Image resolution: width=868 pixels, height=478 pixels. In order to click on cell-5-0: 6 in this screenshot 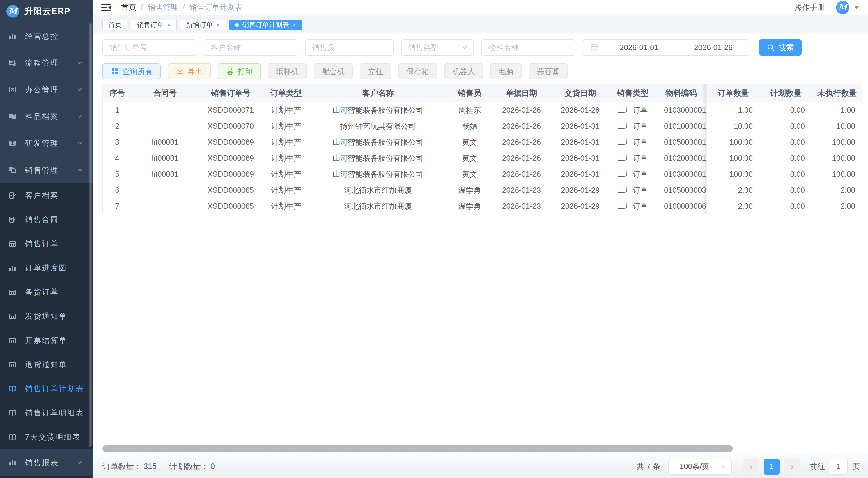, I will do `click(117, 190)`.